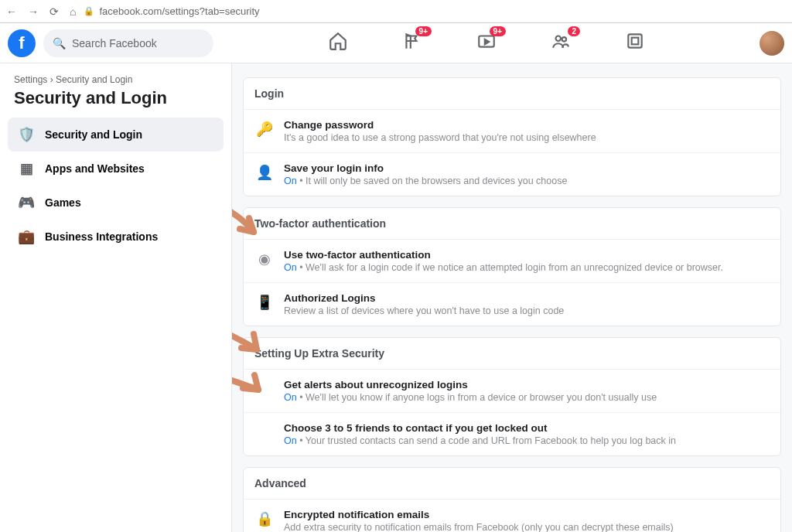  Describe the element at coordinates (114, 43) in the screenshot. I see `search-placeholder: Search Facebook` at that location.